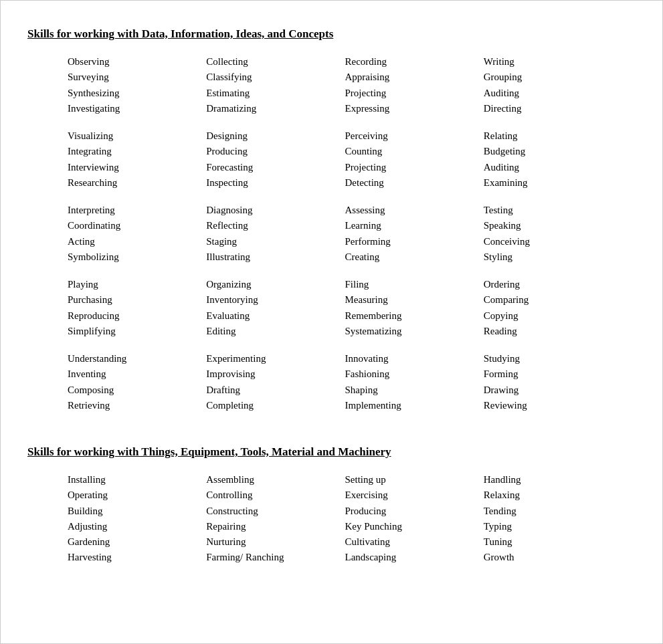 The width and height of the screenshot is (663, 644). What do you see at coordinates (553, 226) in the screenshot?
I see `skill-item: Speaking` at bounding box center [553, 226].